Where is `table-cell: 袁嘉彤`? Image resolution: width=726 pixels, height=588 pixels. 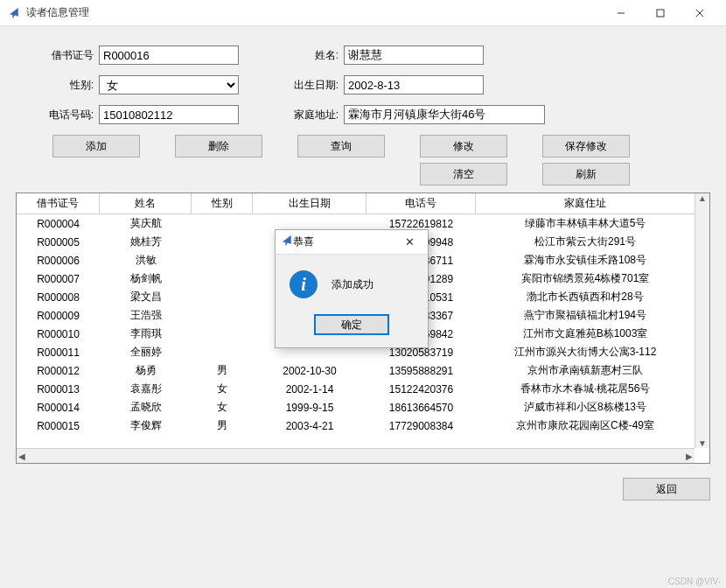
table-cell: 袁嘉彤 is located at coordinates (145, 388).